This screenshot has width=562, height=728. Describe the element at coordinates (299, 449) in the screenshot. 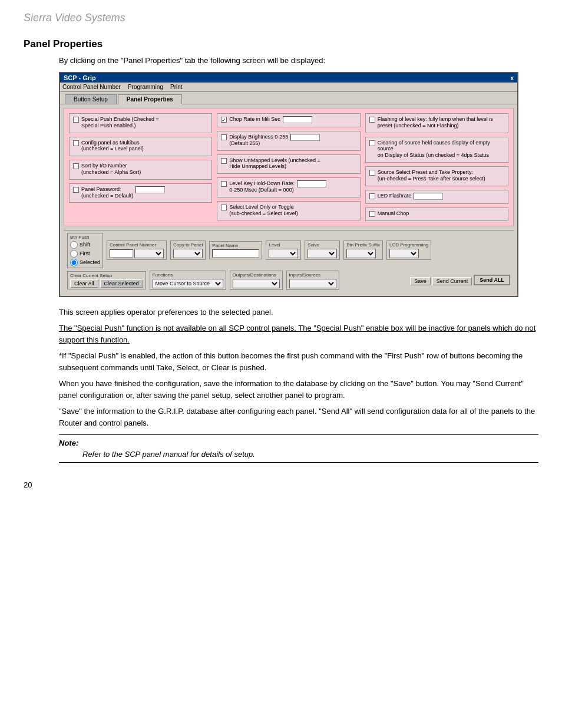

I see `note-section: Note: Refer to the SCP panel manual for …` at that location.